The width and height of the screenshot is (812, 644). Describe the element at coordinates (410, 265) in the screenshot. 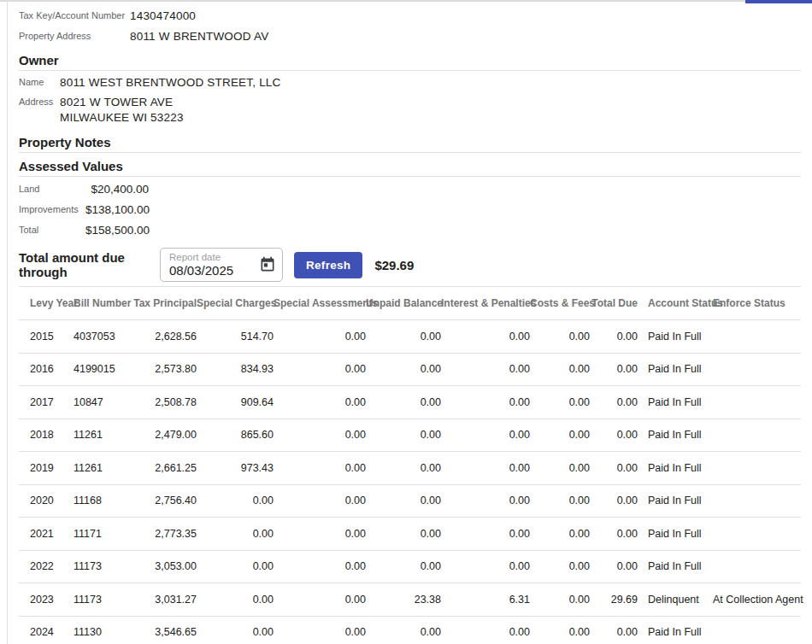

I see `total-due-row: Total amount due through Report date Ref…` at that location.